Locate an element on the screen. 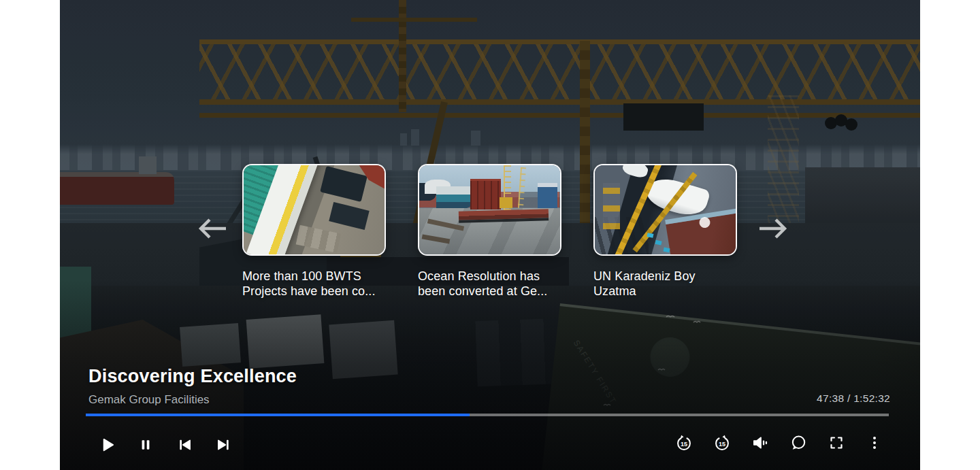  caption-line: UN Karadeniz Boy is located at coordinates (666, 276).